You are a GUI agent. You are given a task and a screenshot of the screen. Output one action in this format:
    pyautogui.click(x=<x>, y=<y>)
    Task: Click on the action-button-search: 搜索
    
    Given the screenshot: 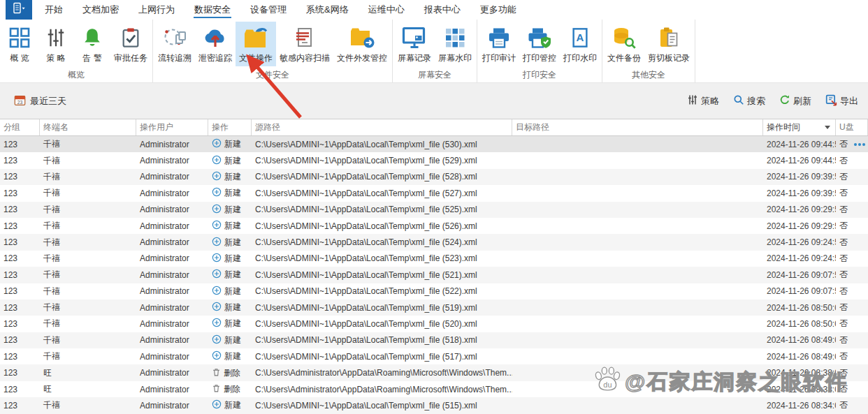 What is the action you would take?
    pyautogui.click(x=749, y=101)
    